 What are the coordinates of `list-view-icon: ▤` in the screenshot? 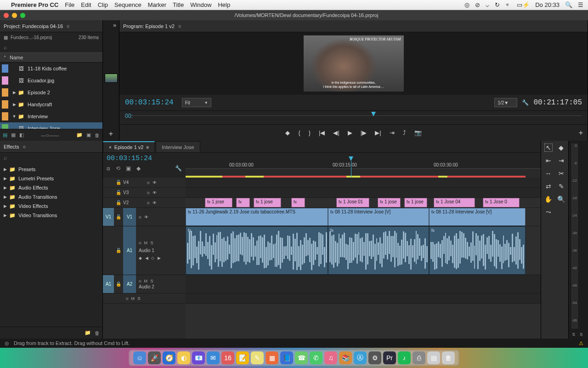 It's located at (5, 135).